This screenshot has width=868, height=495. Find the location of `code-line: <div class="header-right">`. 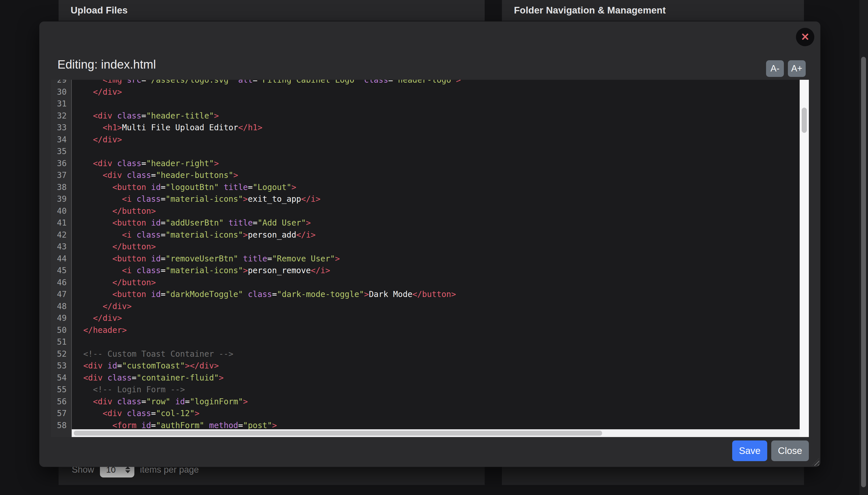

code-line: <div class="header-right"> is located at coordinates (272, 164).